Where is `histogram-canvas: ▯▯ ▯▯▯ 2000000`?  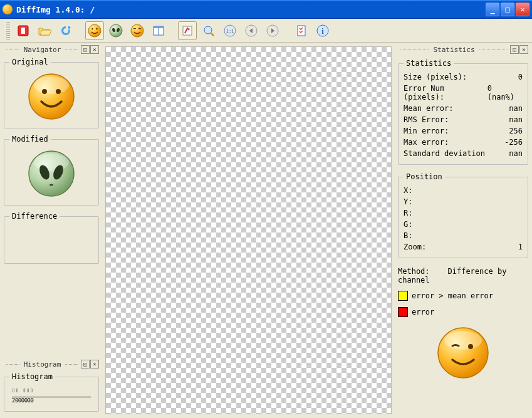
histogram-canvas: ▯▯ ▯▯▯ 2000000 is located at coordinates (51, 395).